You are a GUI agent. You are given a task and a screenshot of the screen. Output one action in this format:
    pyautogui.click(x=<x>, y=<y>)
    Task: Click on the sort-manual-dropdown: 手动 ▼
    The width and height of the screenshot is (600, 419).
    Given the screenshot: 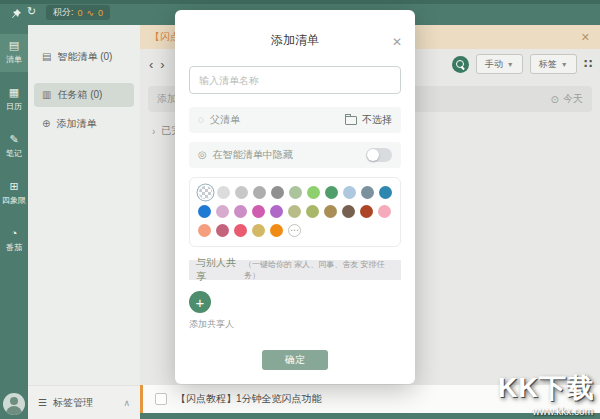 What is the action you would take?
    pyautogui.click(x=500, y=64)
    